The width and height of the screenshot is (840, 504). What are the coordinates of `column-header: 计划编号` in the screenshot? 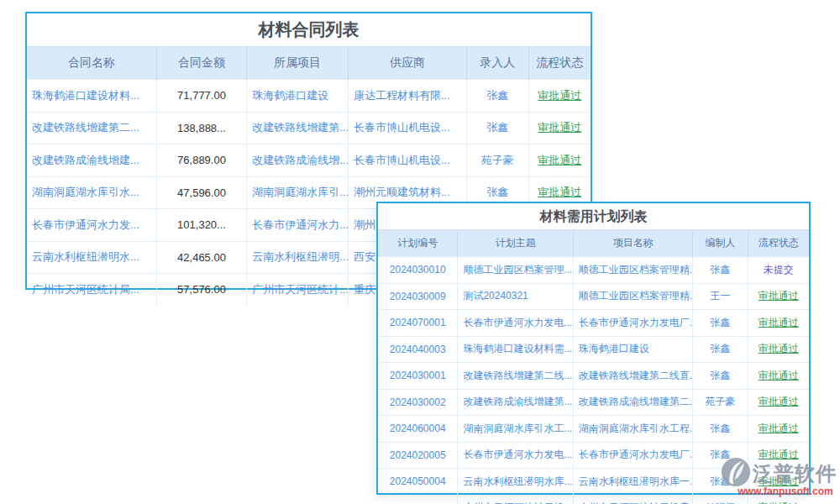 It's located at (418, 244).